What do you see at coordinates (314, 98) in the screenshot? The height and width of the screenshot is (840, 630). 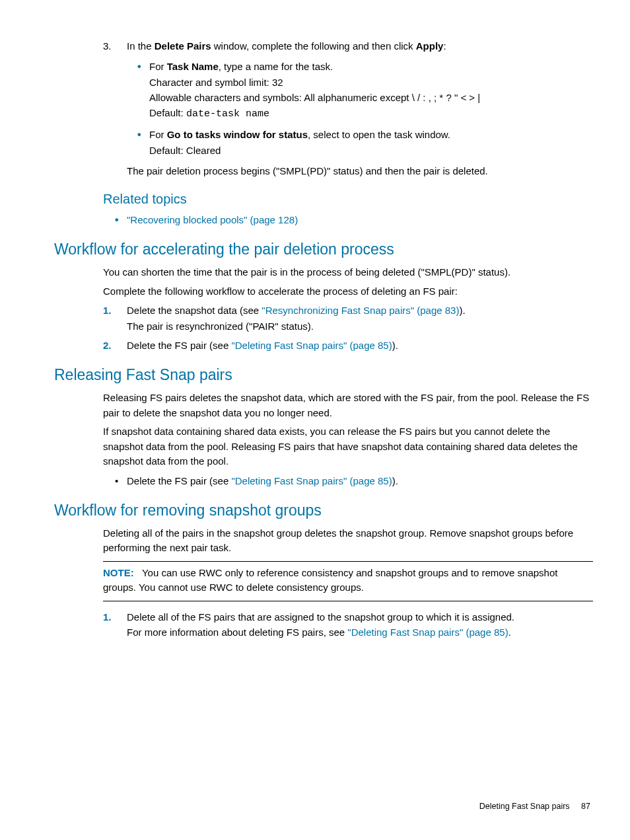 I see `text: Allowable characters and symbols: All al…` at bounding box center [314, 98].